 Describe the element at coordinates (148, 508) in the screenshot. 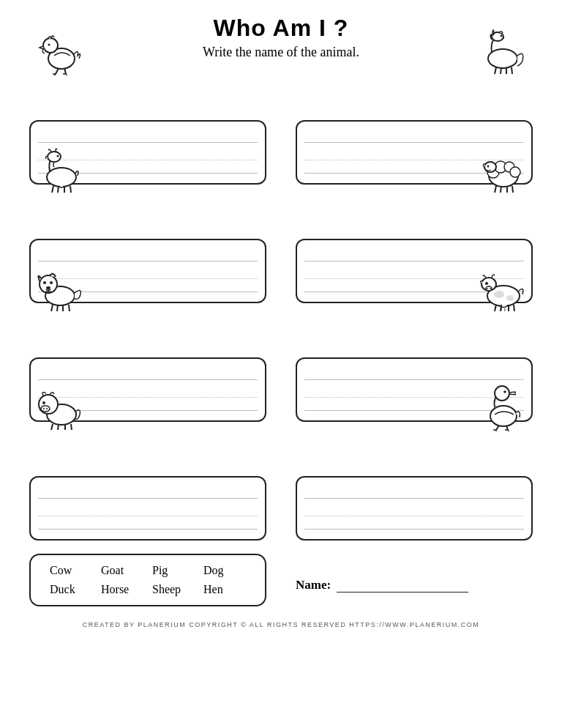

I see `answer-box-input-pig` at that location.